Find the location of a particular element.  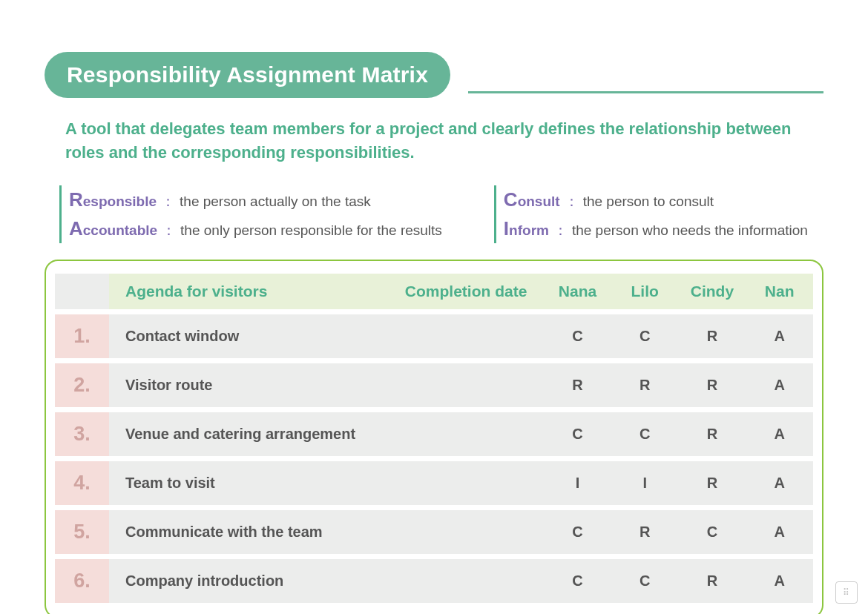

row-task: Contact window is located at coordinates (249, 337).